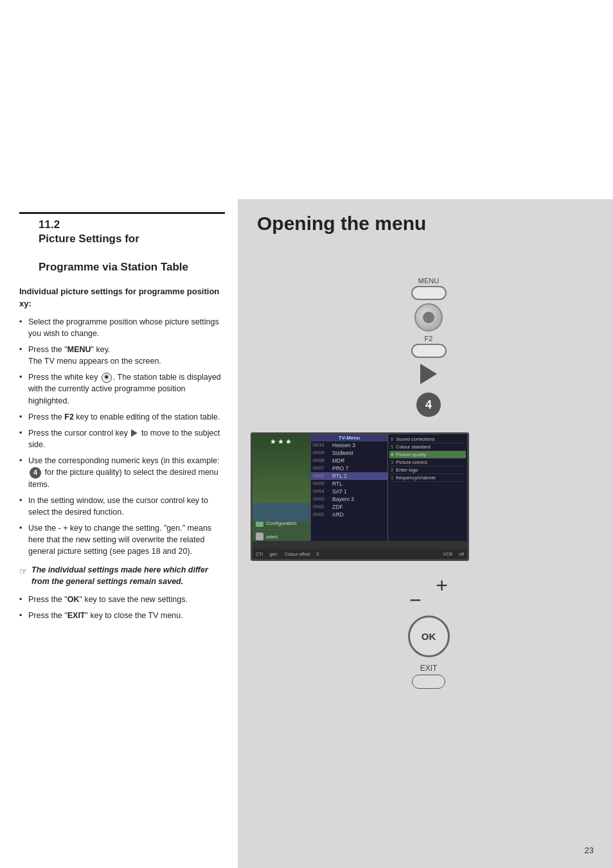 This screenshot has width=613, height=868. Describe the element at coordinates (122, 225) in the screenshot. I see `section-number: 11.2` at that location.